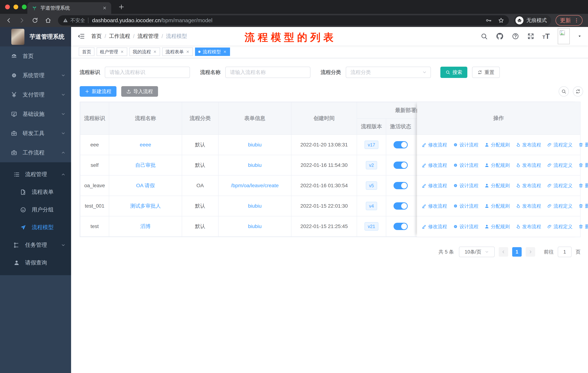  I want to click on tab-close-icon, so click(105, 8).